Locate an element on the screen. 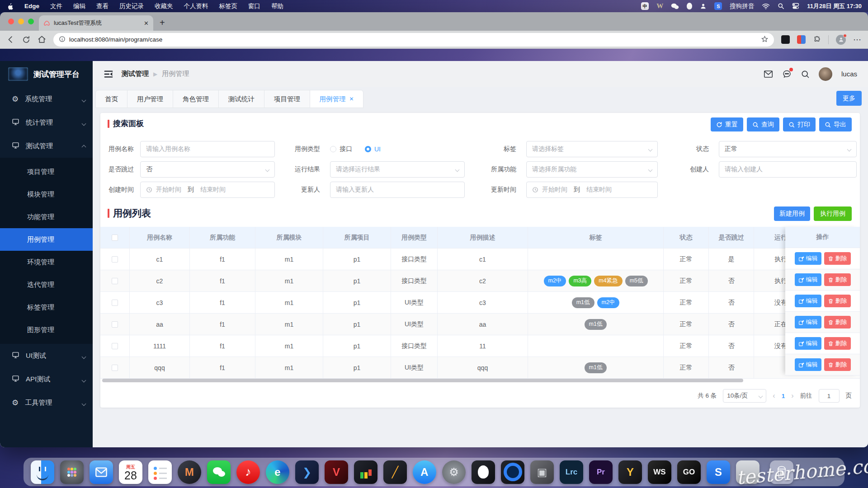 The width and height of the screenshot is (868, 488). menubar-menu: 标签页 is located at coordinates (229, 6).